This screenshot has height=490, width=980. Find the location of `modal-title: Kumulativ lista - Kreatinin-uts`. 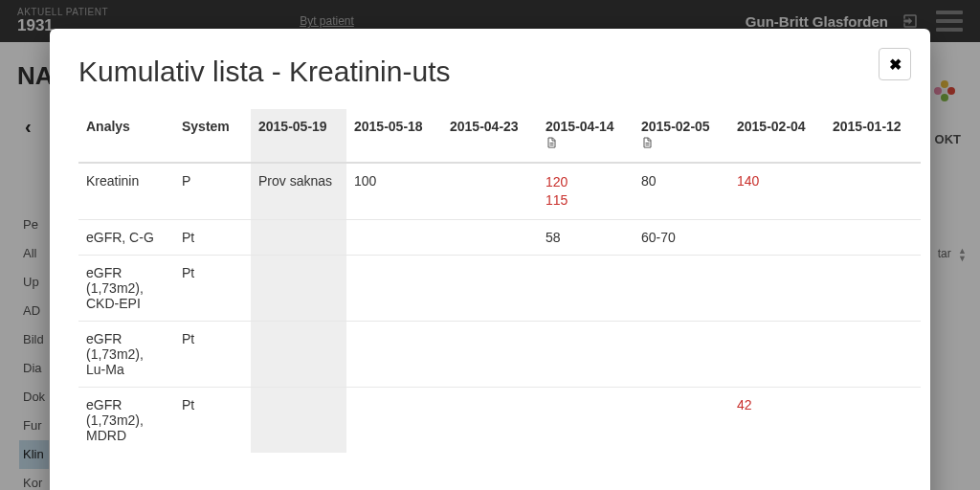

modal-title: Kumulativ lista - Kreatinin-uts is located at coordinates (490, 72).